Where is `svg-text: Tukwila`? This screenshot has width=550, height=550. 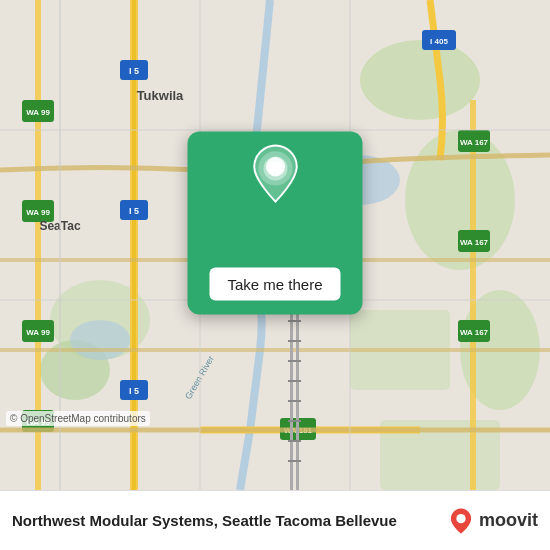 svg-text: Tukwila is located at coordinates (160, 96).